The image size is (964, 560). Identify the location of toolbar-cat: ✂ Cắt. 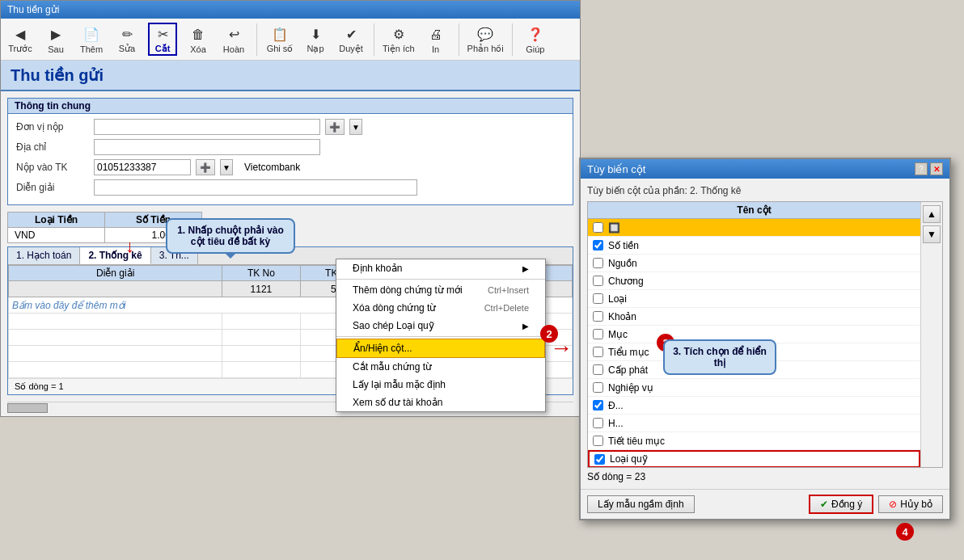
(163, 39).